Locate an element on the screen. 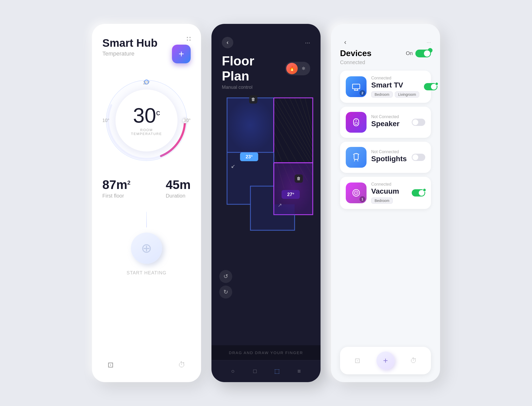  device-card-speaker: Not Connected Speaker is located at coordinates (385, 122).